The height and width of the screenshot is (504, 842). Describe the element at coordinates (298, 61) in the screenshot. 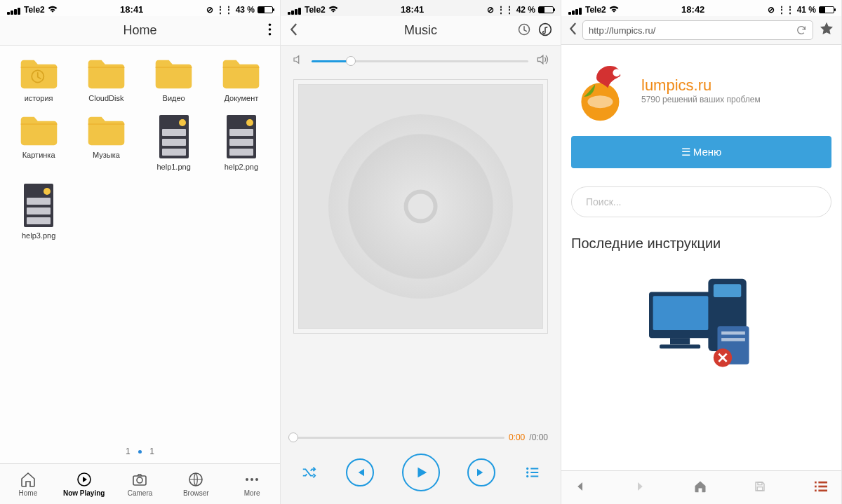

I see `volume-low-icon` at that location.